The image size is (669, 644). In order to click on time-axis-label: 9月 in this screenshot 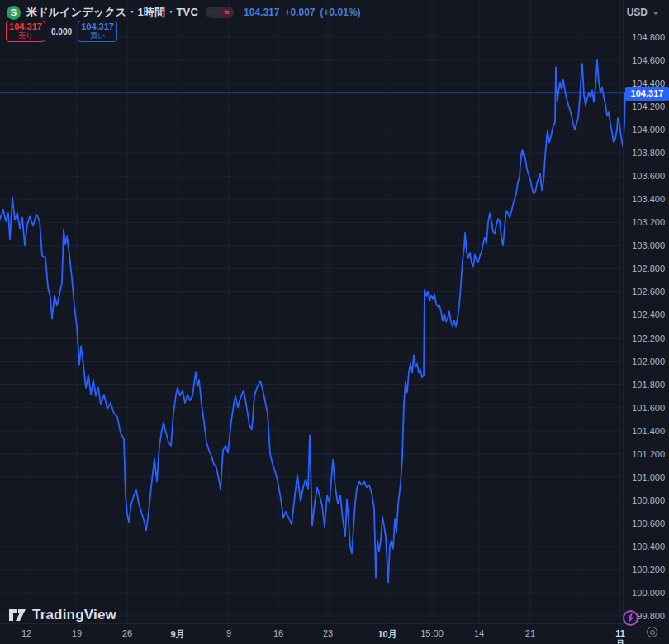, I will do `click(177, 634)`.